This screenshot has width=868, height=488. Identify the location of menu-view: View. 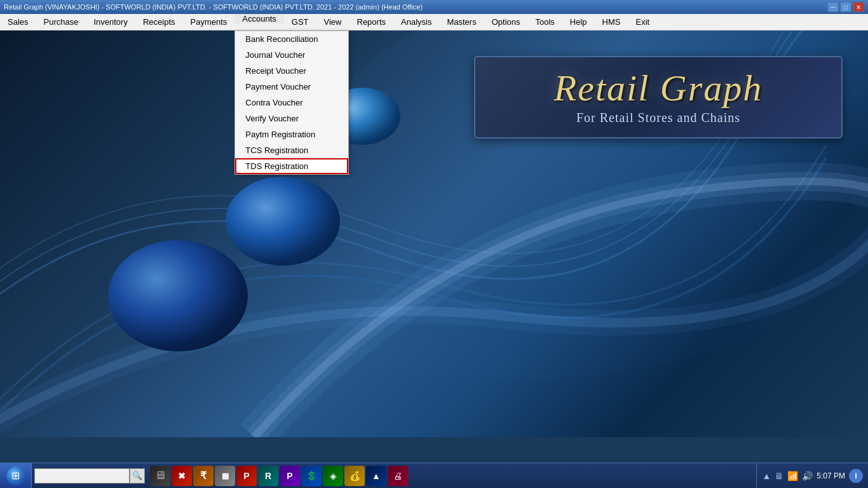
(333, 22).